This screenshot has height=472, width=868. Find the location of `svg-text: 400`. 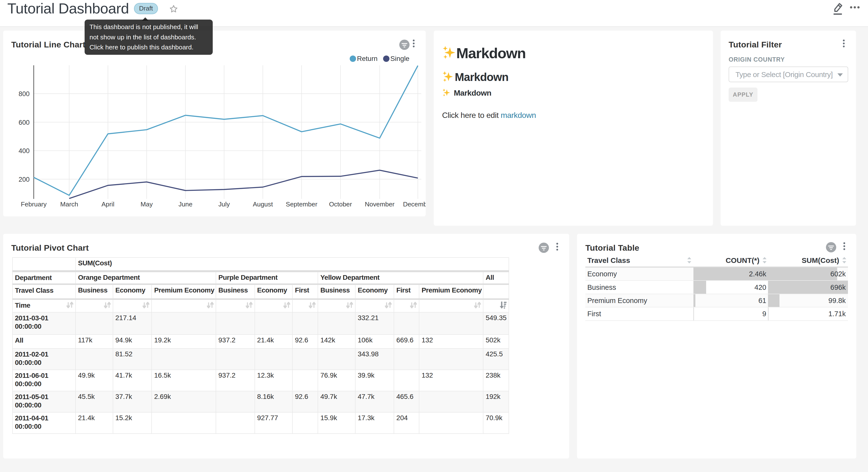

svg-text: 400 is located at coordinates (24, 151).